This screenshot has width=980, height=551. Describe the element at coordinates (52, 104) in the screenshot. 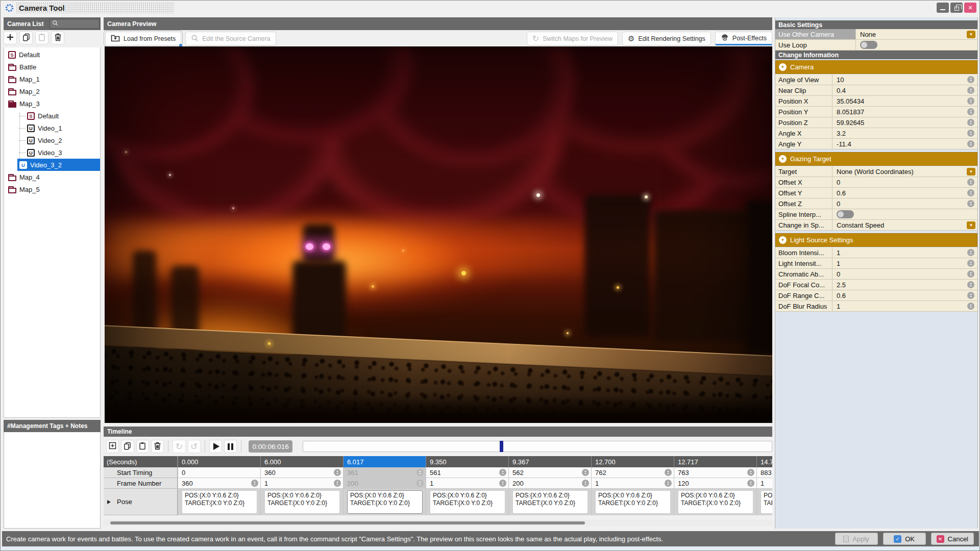

I see `tree-item-map3: Map_3` at that location.